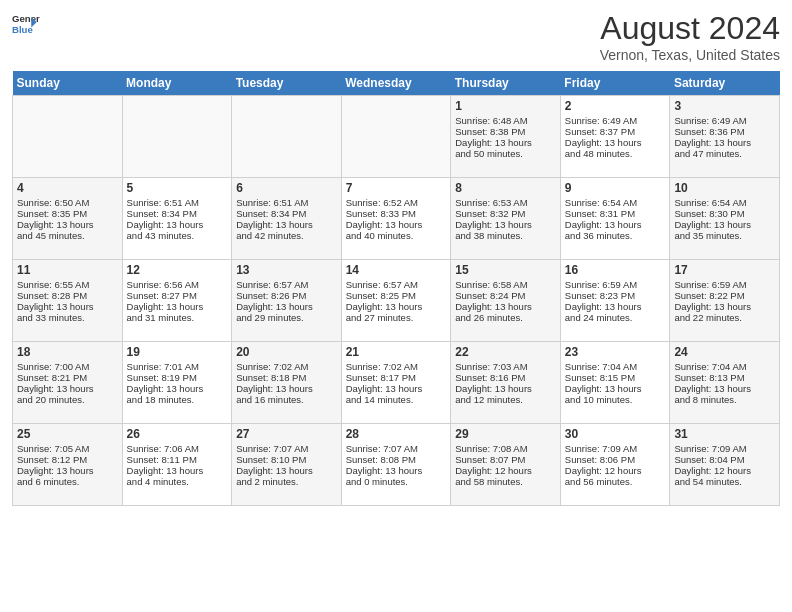  Describe the element at coordinates (68, 301) in the screenshot. I see `cell-2-0: 11Sunrise: 6:55 AMSunset: 8:28 PMDayligh…` at that location.